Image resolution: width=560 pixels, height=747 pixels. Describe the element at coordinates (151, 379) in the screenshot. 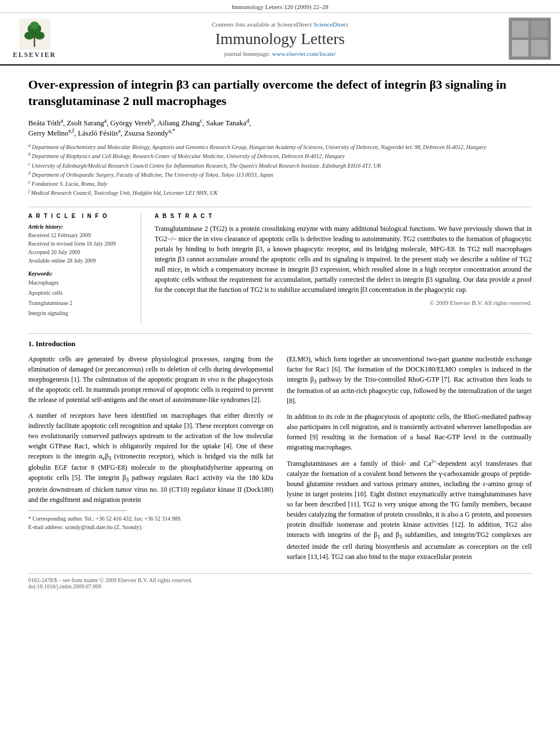

I see `body-left-p1: Apoptotic cells are generated by diverse…` at that location.